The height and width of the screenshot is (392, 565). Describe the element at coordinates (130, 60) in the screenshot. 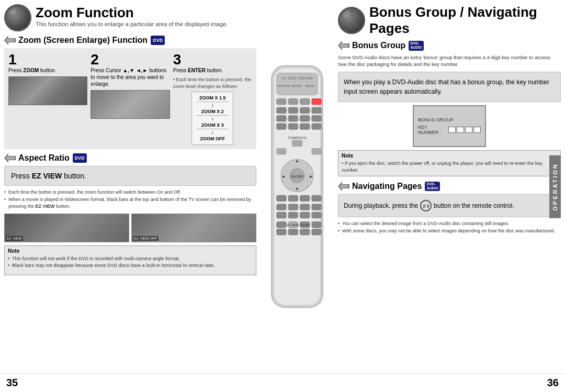

I see `step-2-number: 2` at that location.